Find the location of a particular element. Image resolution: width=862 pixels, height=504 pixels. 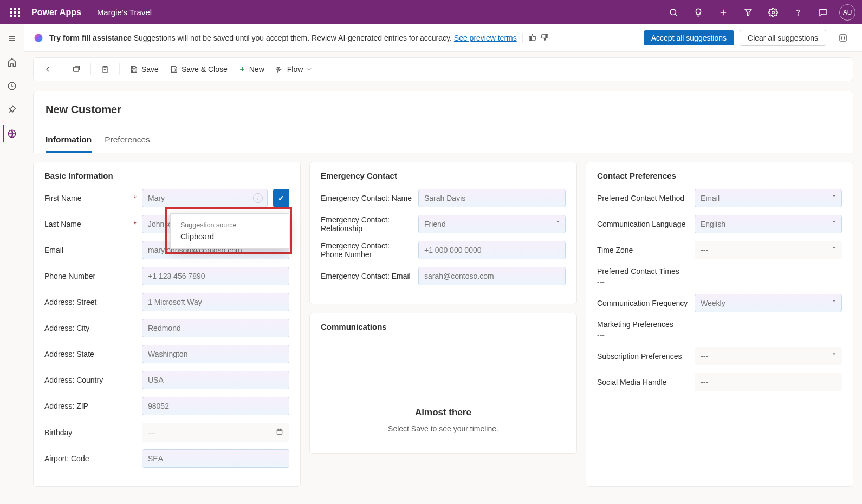

gear-icon is located at coordinates (773, 12).